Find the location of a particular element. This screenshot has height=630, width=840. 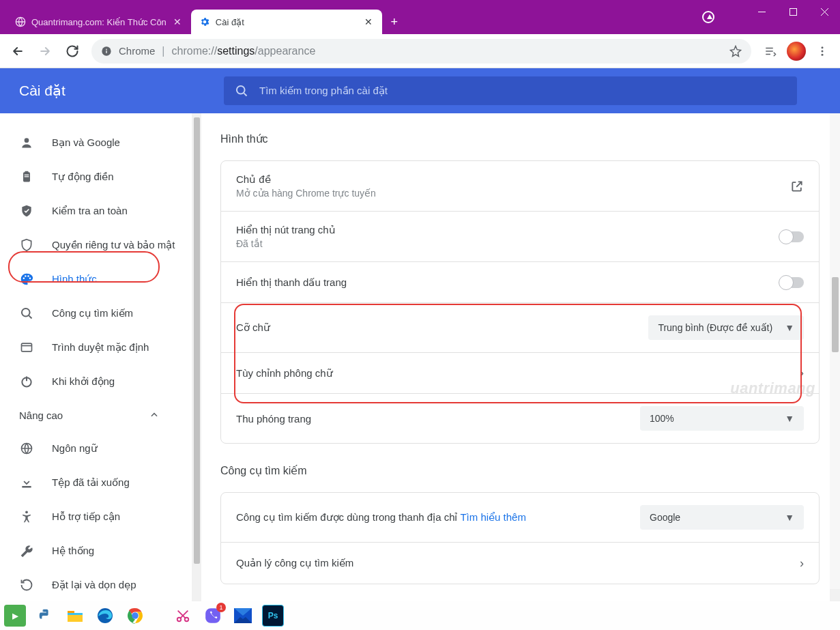

window-close-button is located at coordinates (824, 12).